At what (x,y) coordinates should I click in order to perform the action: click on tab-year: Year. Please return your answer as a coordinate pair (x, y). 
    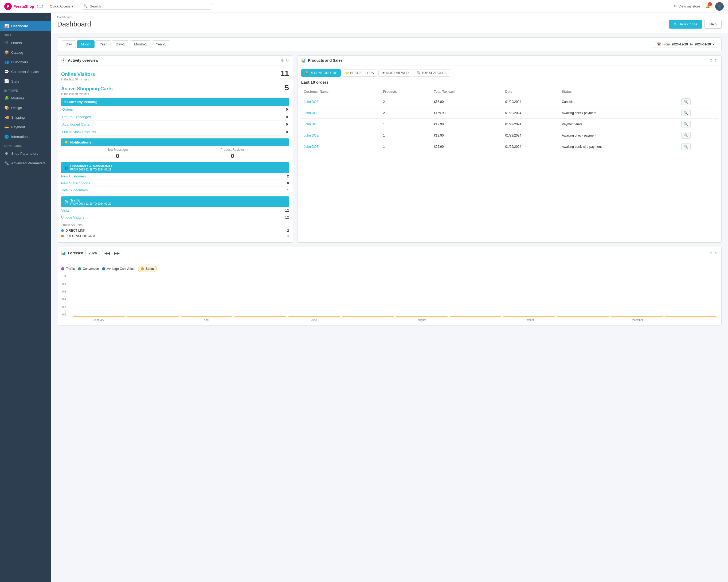
    Looking at the image, I should click on (103, 44).